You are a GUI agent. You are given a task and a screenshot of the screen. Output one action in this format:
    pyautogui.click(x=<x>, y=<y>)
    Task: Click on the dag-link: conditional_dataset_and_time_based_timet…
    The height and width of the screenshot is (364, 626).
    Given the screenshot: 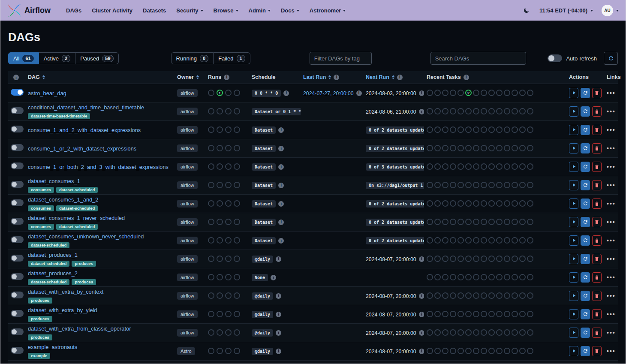 What is the action you would take?
    pyautogui.click(x=86, y=107)
    